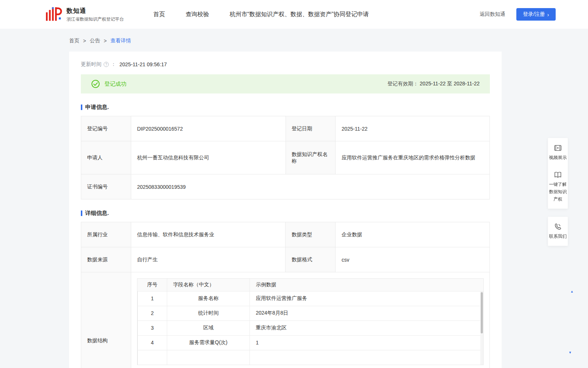 The height and width of the screenshot is (368, 588). What do you see at coordinates (558, 227) in the screenshot?
I see `phone-icon` at bounding box center [558, 227].